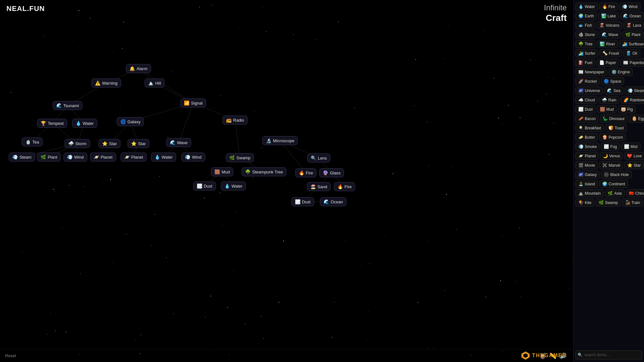  I want to click on craft-node-wind1: 💨Wind, so click(75, 157).